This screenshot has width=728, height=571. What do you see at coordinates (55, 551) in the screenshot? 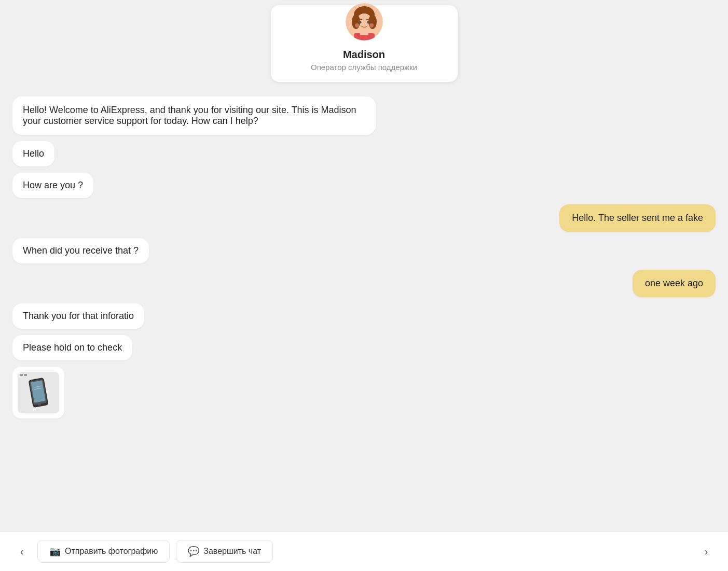
I see `photo-icon: 📷` at bounding box center [55, 551].